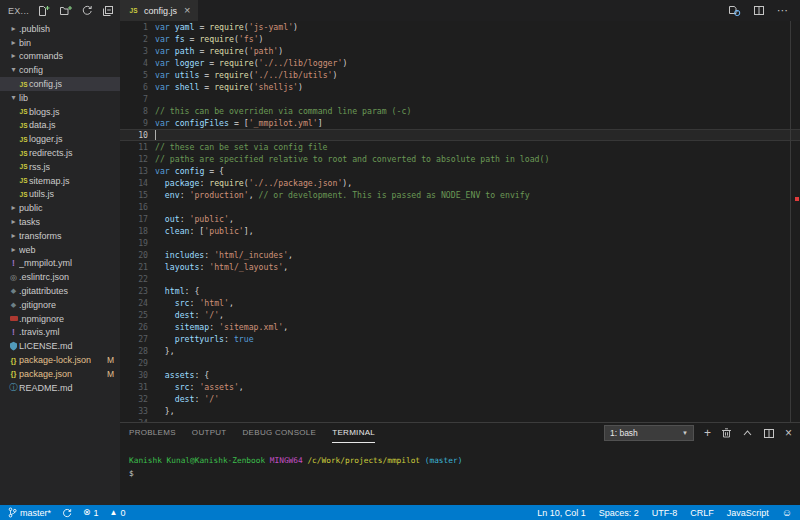 The width and height of the screenshot is (800, 520). Describe the element at coordinates (60, 208) in the screenshot. I see `tree-item-public: ▸public` at that location.